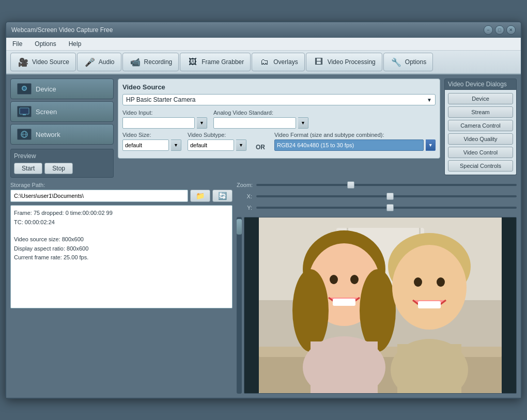 This screenshot has width=527, height=420. What do you see at coordinates (279, 119) in the screenshot?
I see `video-input-row: Video Input: ▼ Analog Video Standard: ▼` at bounding box center [279, 119].